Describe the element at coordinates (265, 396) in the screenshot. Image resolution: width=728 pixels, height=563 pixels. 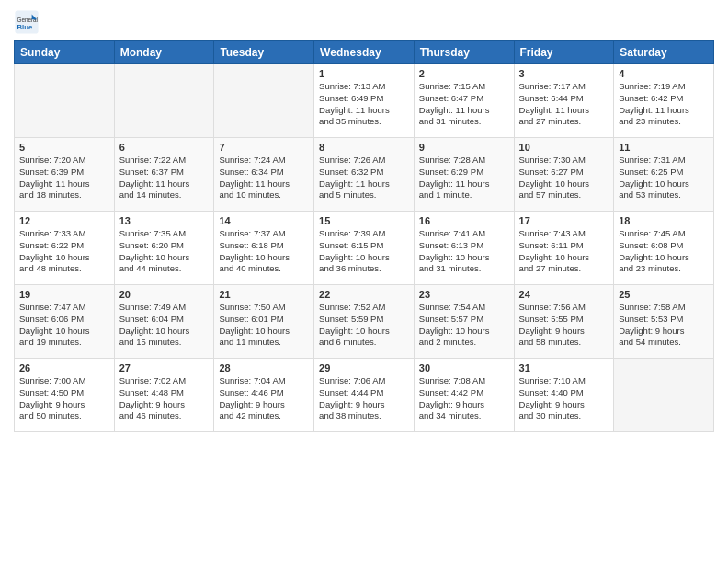
I see `calendar-cell: 28Sunrise: 7:04 AM Sunset: 4:46 PM Dayli…` at that location.